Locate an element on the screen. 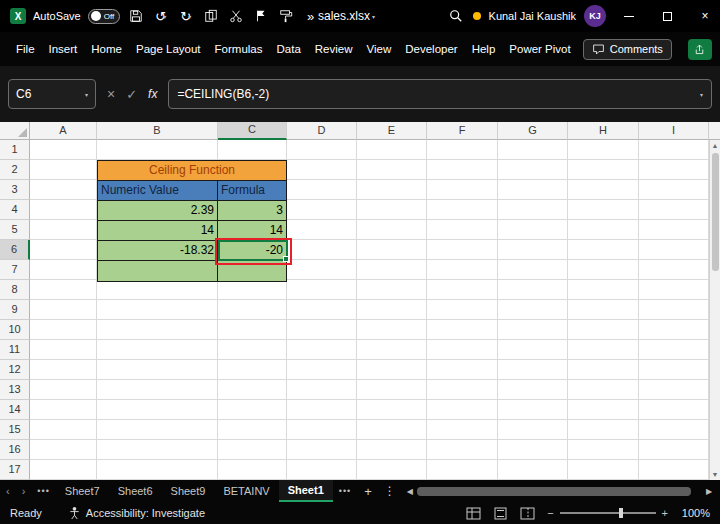 The image size is (720, 524). column-header-a: A is located at coordinates (64, 131).